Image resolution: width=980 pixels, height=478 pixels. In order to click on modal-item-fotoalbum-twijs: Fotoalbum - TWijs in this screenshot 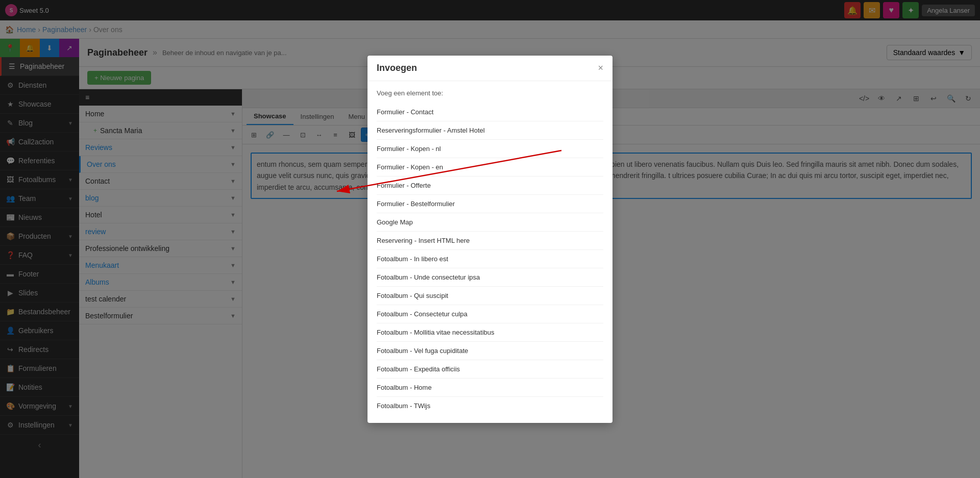, I will do `click(490, 406)`.